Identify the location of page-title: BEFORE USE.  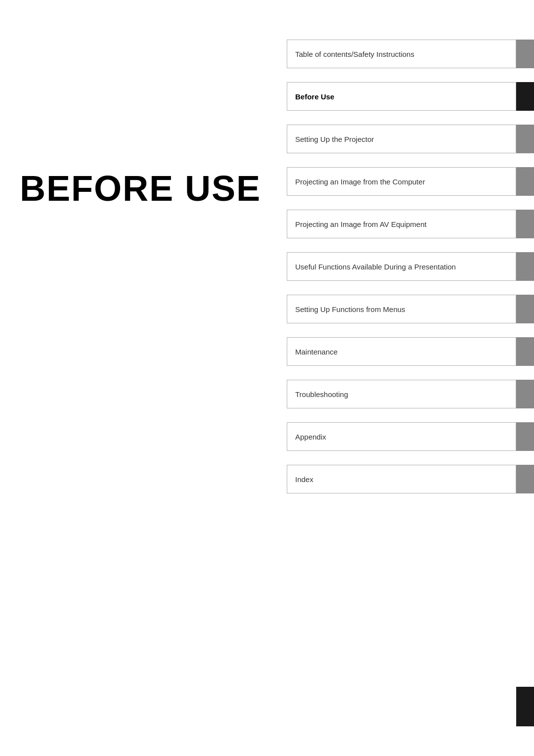
(140, 188).